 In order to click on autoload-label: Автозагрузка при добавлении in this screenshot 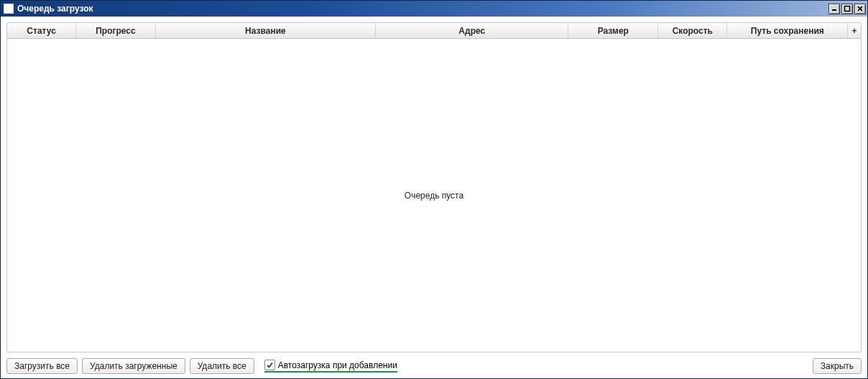, I will do `click(338, 365)`.